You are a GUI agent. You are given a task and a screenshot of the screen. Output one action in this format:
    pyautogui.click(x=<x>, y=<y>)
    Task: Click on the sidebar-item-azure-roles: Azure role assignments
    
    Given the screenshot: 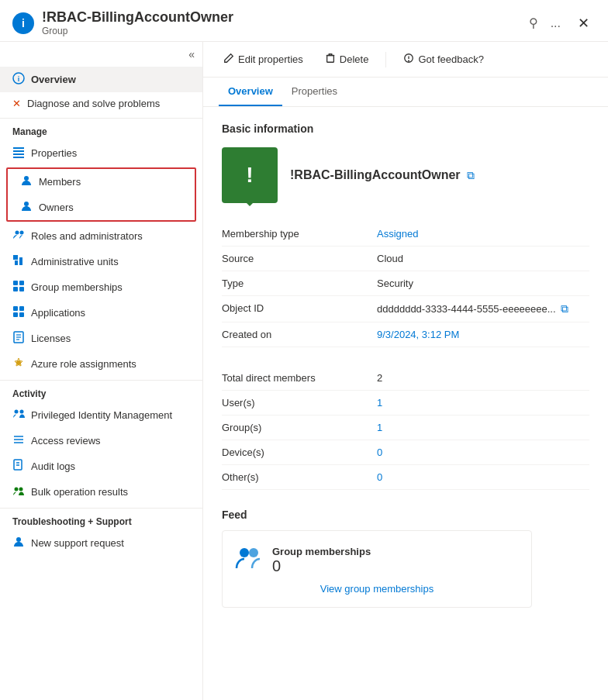 What is the action you would take?
    pyautogui.click(x=101, y=364)
    